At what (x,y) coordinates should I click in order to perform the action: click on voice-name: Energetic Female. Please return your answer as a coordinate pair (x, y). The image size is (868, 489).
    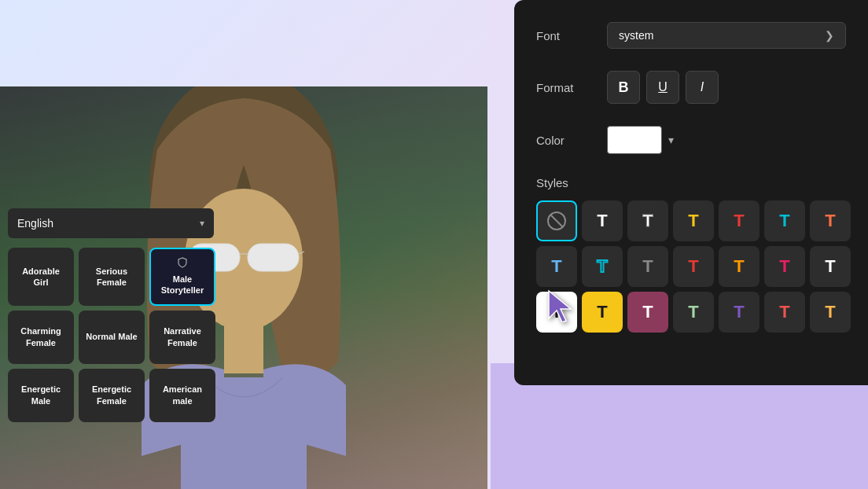
    Looking at the image, I should click on (112, 395).